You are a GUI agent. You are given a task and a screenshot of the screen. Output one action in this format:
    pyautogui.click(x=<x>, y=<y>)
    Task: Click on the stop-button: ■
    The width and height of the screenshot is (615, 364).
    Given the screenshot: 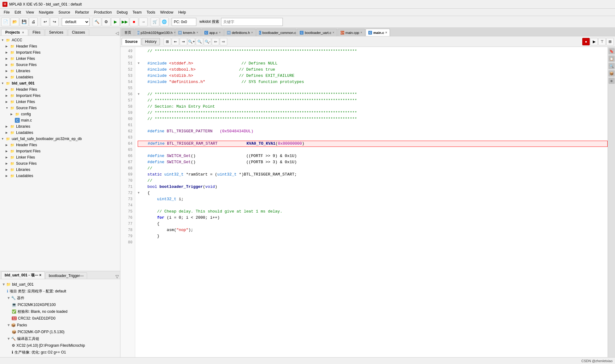 What is the action you would take?
    pyautogui.click(x=134, y=22)
    